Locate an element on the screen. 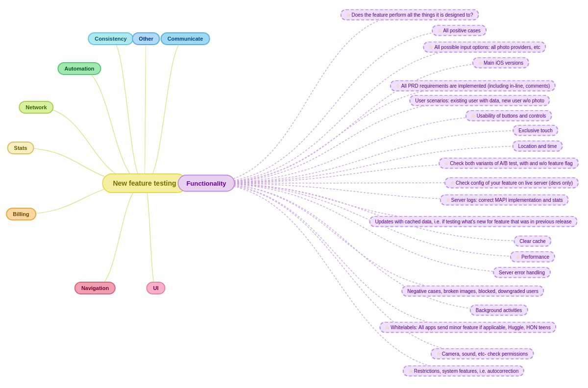 Image resolution: width=588 pixels, height=388 pixels. right-node-label-r9: Location and time is located at coordinates (538, 146).